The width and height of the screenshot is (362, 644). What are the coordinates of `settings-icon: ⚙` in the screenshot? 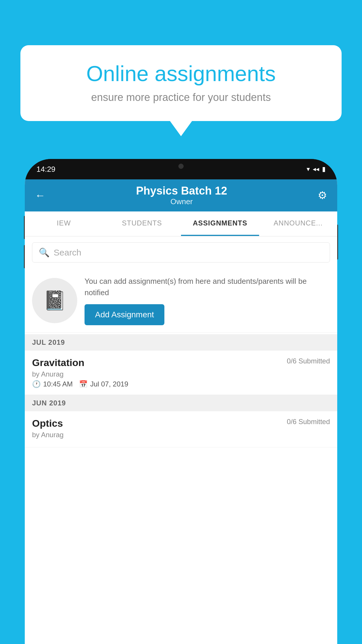 It's located at (322, 195).